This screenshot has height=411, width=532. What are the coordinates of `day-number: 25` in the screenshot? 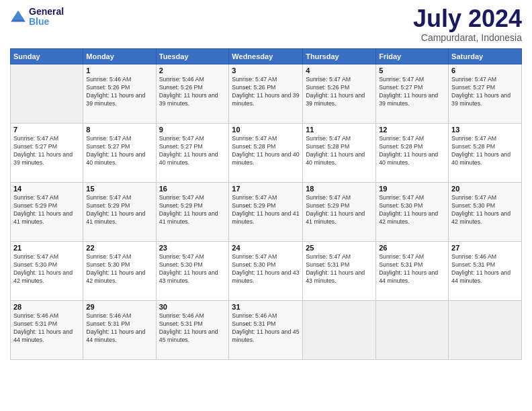 It's located at (339, 248).